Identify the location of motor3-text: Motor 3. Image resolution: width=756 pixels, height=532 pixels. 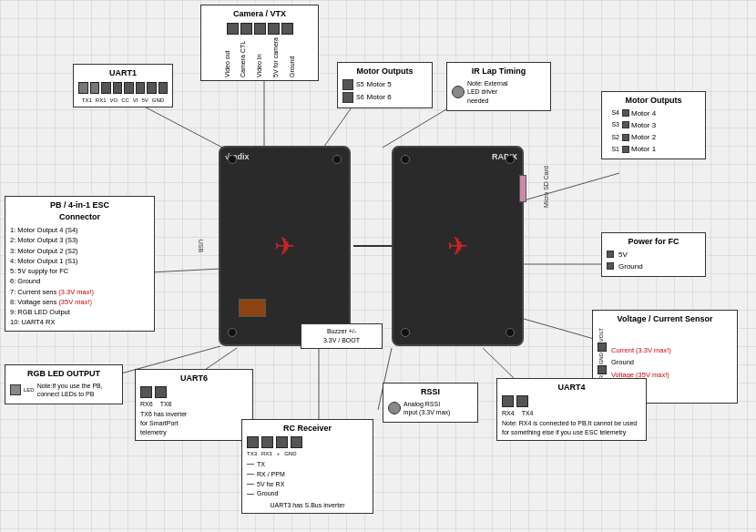
(643, 126).